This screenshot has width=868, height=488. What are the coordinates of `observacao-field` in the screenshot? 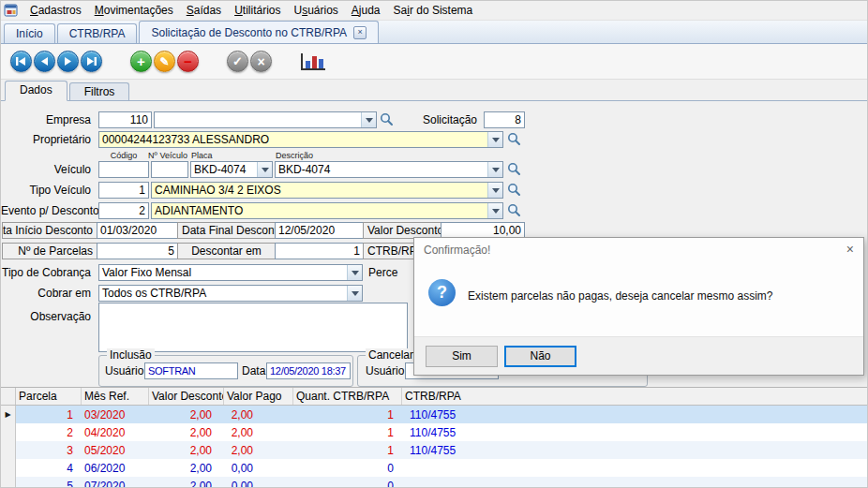 It's located at (253, 328).